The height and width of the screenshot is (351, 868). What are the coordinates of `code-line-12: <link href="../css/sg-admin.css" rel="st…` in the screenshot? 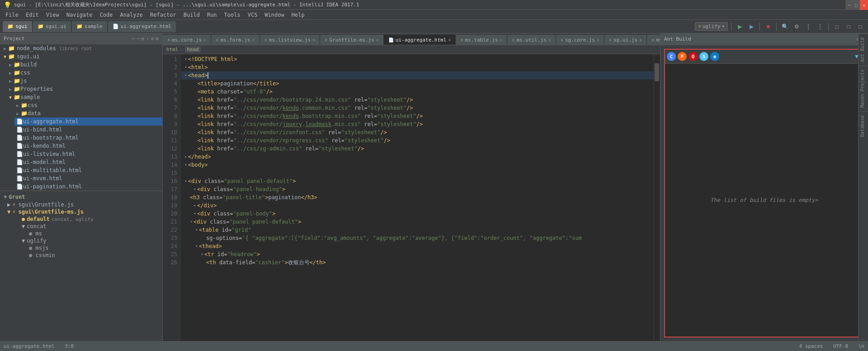 It's located at (417, 149).